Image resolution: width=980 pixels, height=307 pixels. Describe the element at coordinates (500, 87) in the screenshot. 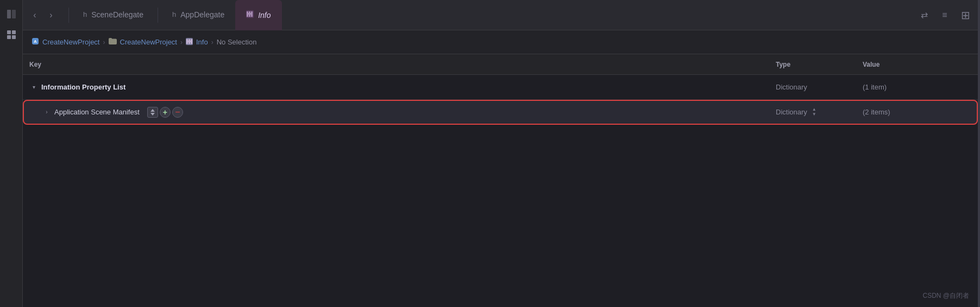

I see `plist-row-information-property-list: ▾ Information Property List Dictionary (…` at that location.